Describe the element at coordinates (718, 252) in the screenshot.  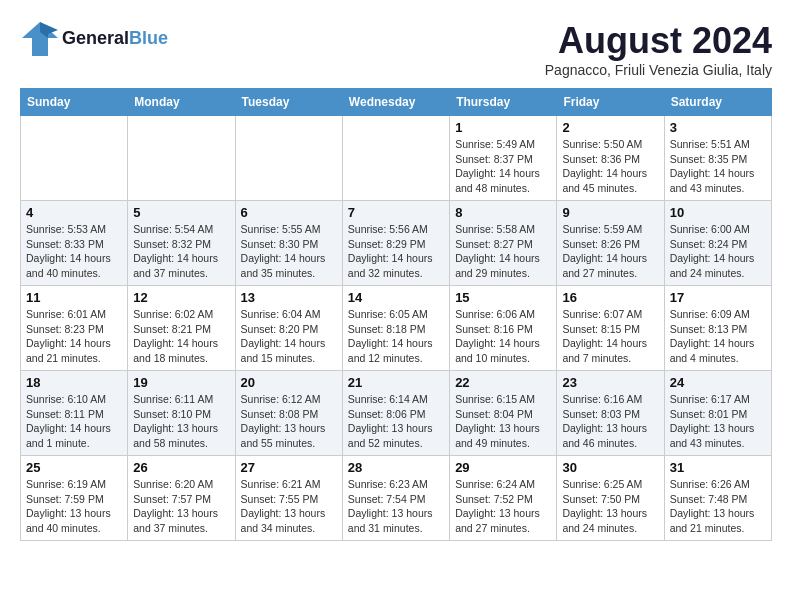
I see `day-info: Sunrise: 6:00 AM Sunset: 8:24 PM Dayligh…` at that location.